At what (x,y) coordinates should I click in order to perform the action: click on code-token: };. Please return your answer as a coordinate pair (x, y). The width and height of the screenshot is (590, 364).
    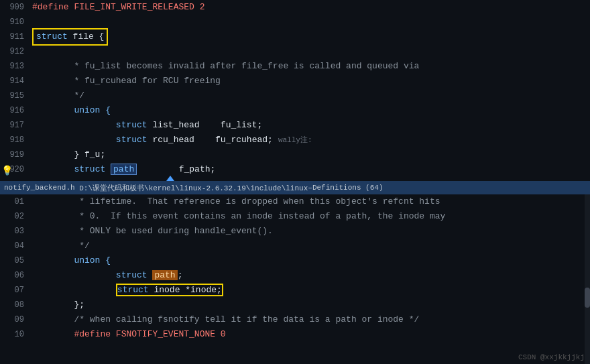
    Looking at the image, I should click on (58, 304).